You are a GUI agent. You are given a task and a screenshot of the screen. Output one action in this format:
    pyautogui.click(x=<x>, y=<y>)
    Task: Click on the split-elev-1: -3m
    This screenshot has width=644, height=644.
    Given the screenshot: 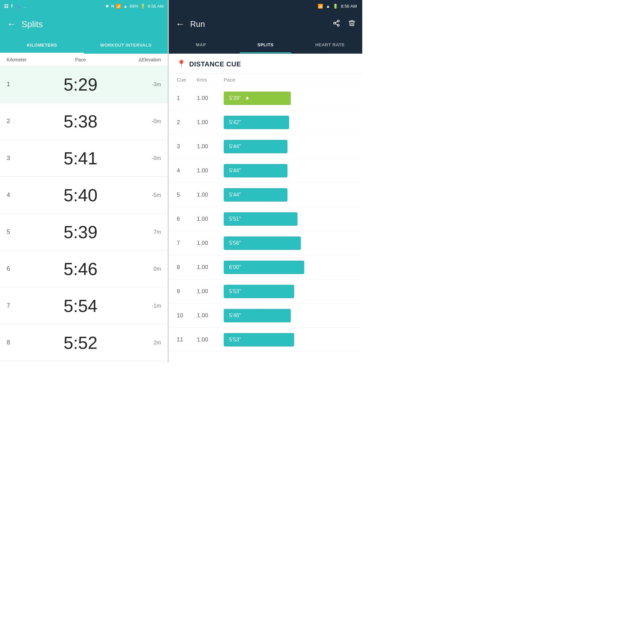 What is the action you would take?
    pyautogui.click(x=148, y=85)
    